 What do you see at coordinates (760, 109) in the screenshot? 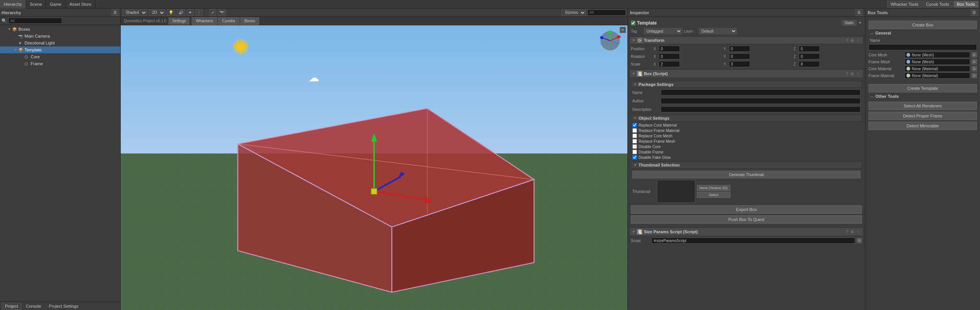
I see `pkg-description-input` at bounding box center [760, 109].